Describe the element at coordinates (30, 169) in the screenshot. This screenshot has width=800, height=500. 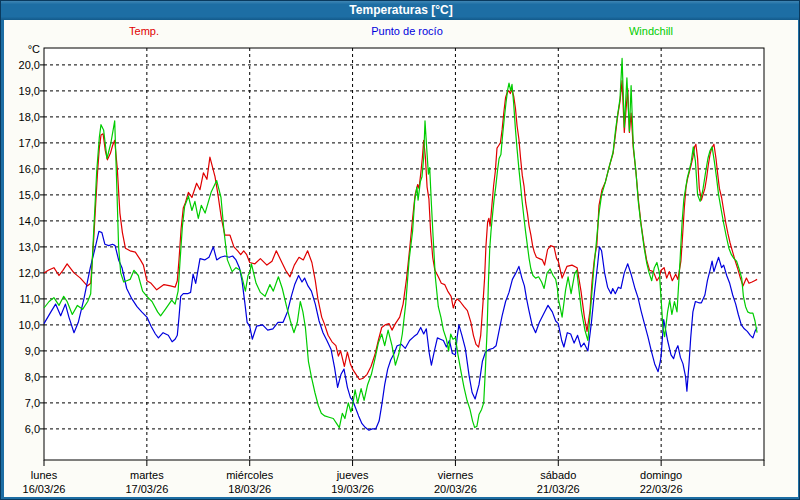
I see `y-tick-label: 16,0` at that location.